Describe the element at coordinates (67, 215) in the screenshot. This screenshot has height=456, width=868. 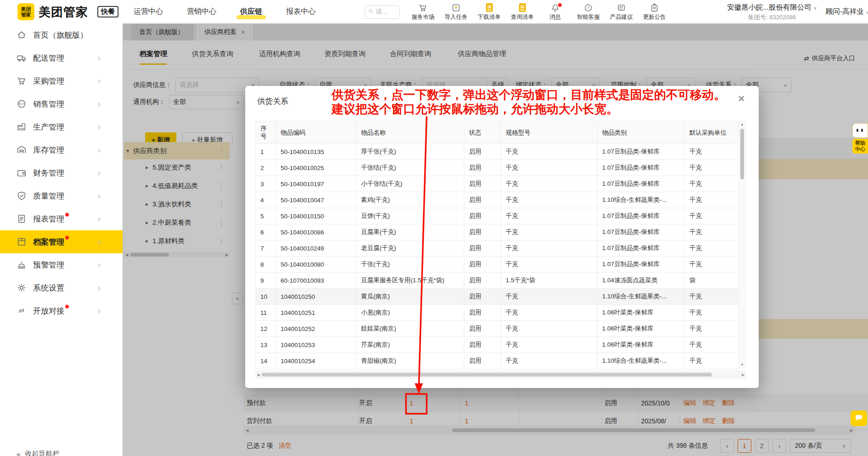
I see `notification-dot` at that location.